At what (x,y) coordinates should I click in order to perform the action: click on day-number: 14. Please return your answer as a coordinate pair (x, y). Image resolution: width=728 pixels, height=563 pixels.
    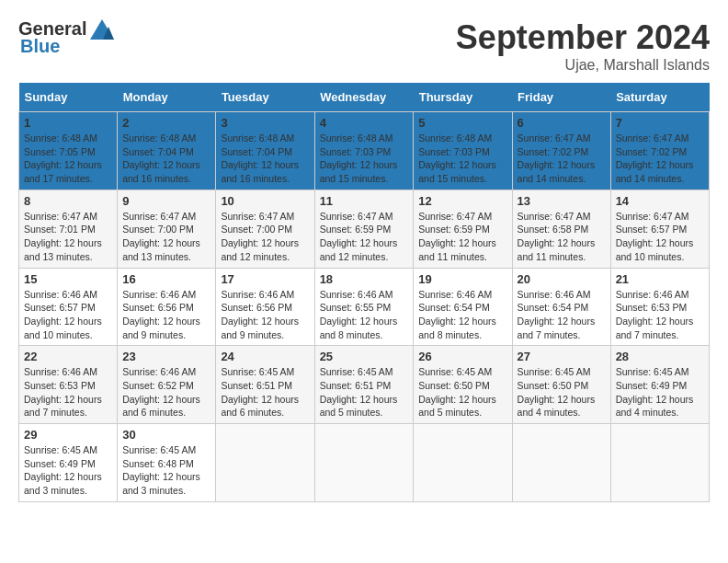
    Looking at the image, I should click on (660, 201).